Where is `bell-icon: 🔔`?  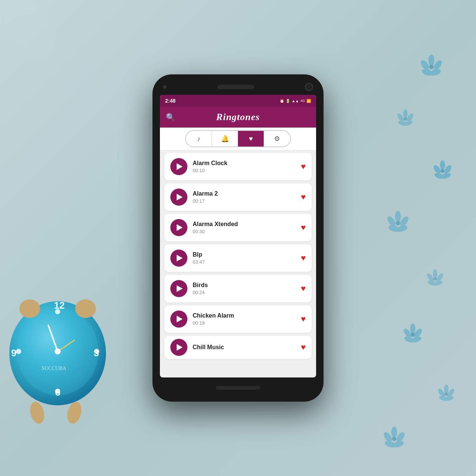
bell-icon: 🔔 is located at coordinates (225, 139).